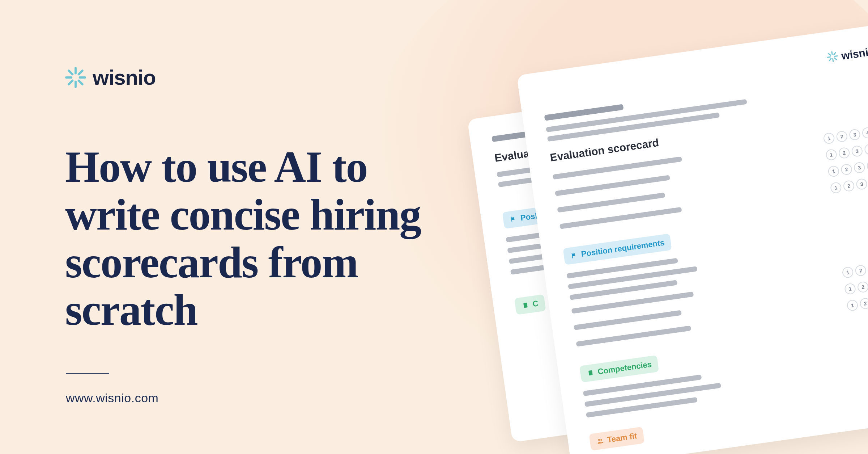 Image resolution: width=868 pixels, height=454 pixels. What do you see at coordinates (110, 77) in the screenshot?
I see `brand-logo: wisnio` at bounding box center [110, 77].